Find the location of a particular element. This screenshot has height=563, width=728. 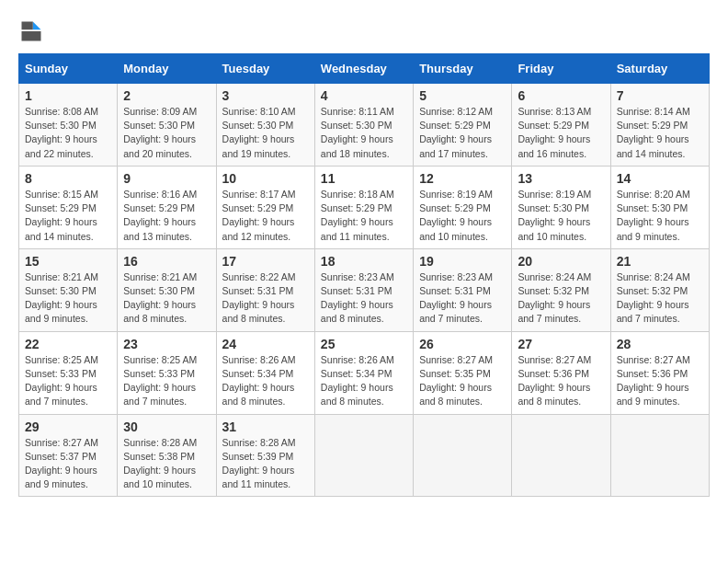

day-number: 12 is located at coordinates (462, 178).